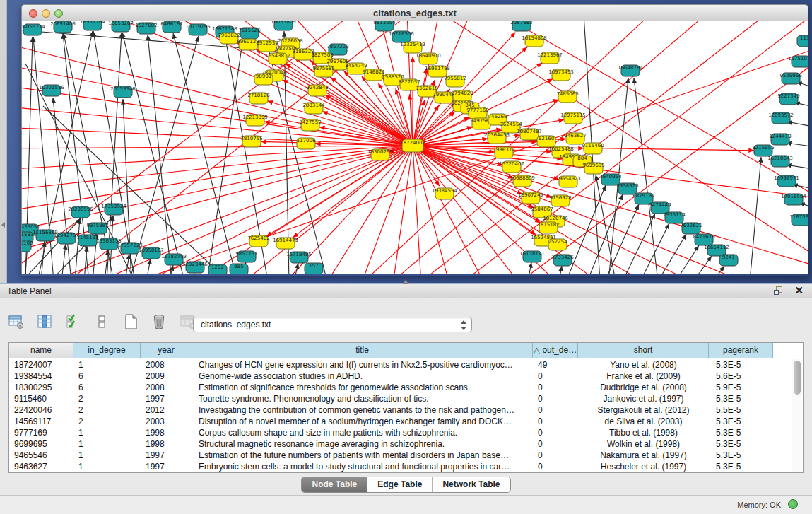 Image resolution: width=812 pixels, height=514 pixels. I want to click on graph-node: 13958167, so click(151, 253).